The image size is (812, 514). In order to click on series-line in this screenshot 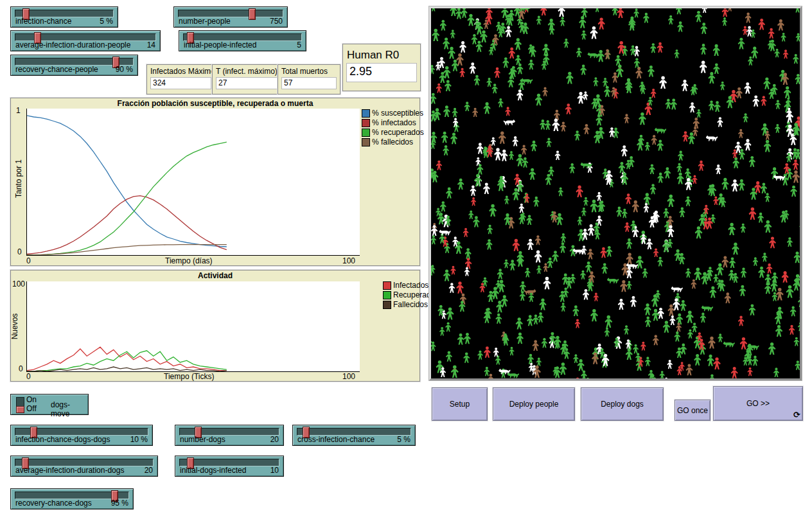, I will do `click(127, 199)`.